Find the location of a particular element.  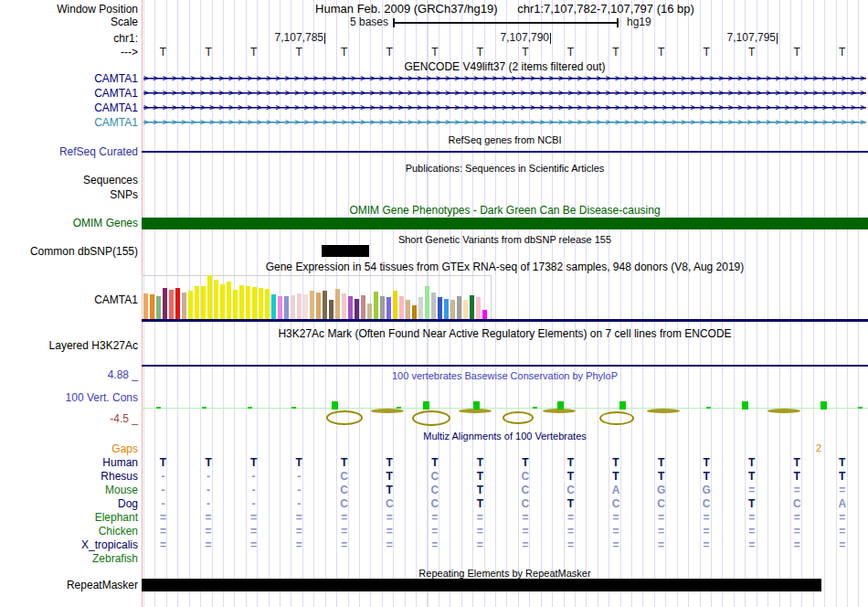

gencode-track-title: GENCODE V49lift37 (2 items filtered out) is located at coordinates (504, 67).